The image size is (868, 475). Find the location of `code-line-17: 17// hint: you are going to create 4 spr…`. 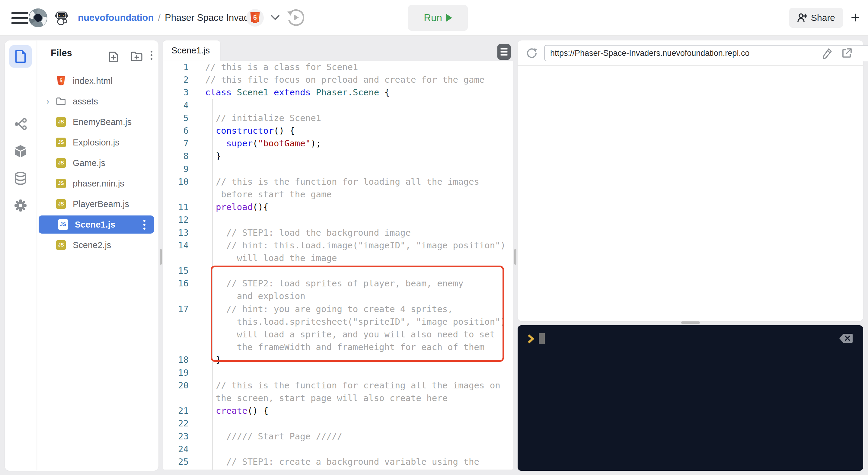

code-line-17: 17// hint: you are going to create 4 spr… is located at coordinates (338, 309).